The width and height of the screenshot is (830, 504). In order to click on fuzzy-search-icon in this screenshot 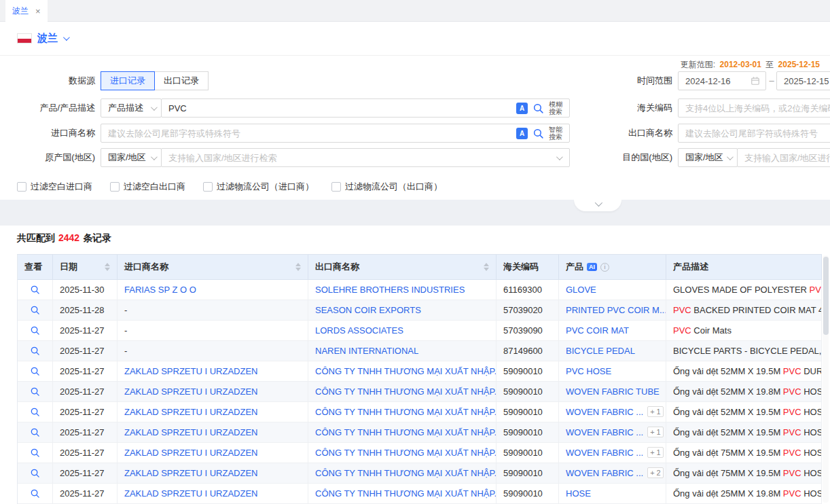, I will do `click(538, 109)`.